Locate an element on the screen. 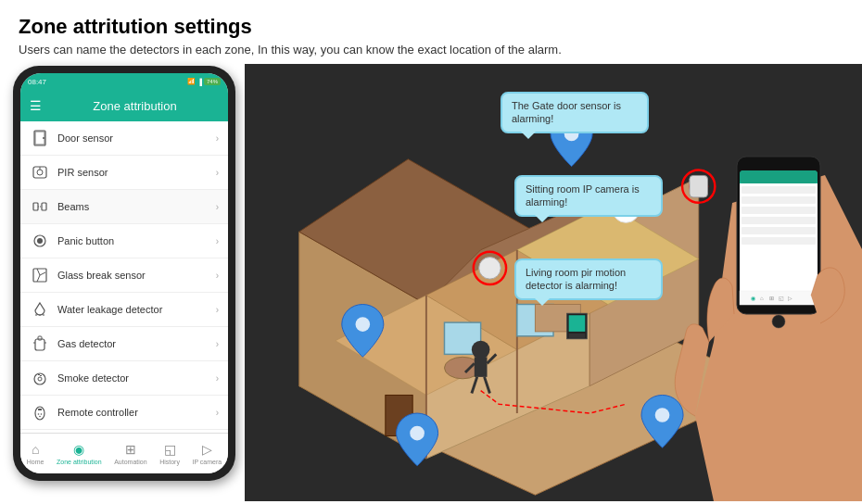 Image resolution: width=862 pixels, height=504 pixels. alarm-bubble-2: Sitting room IP camera is alarming! is located at coordinates (589, 196).